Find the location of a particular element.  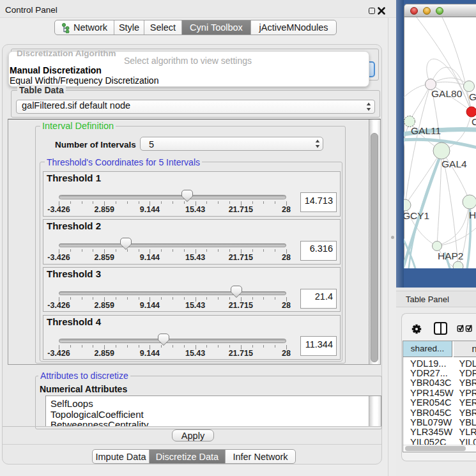

svg-text: GAL80 is located at coordinates (447, 93).